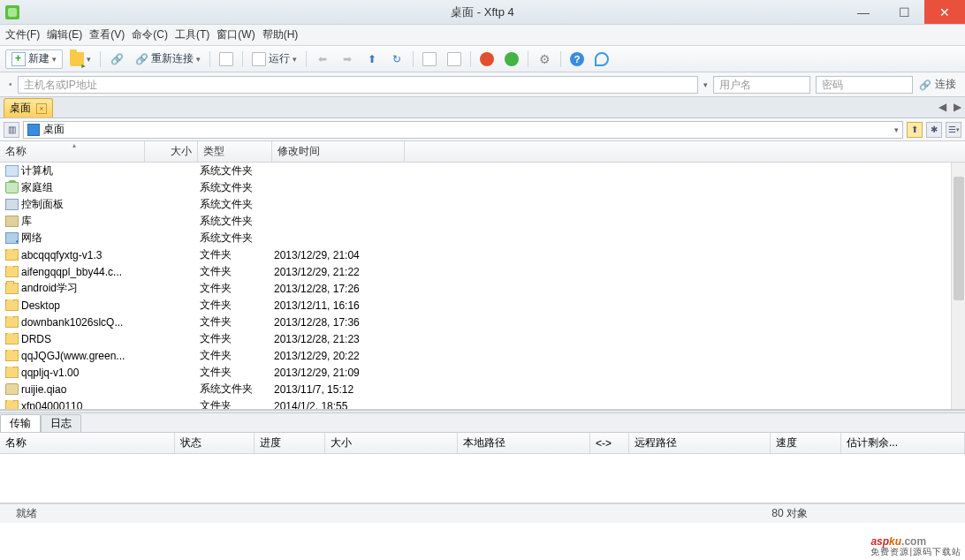 This screenshot has height=560, width=965. Describe the element at coordinates (20, 423) in the screenshot. I see `tab-transfer: 传输` at that location.